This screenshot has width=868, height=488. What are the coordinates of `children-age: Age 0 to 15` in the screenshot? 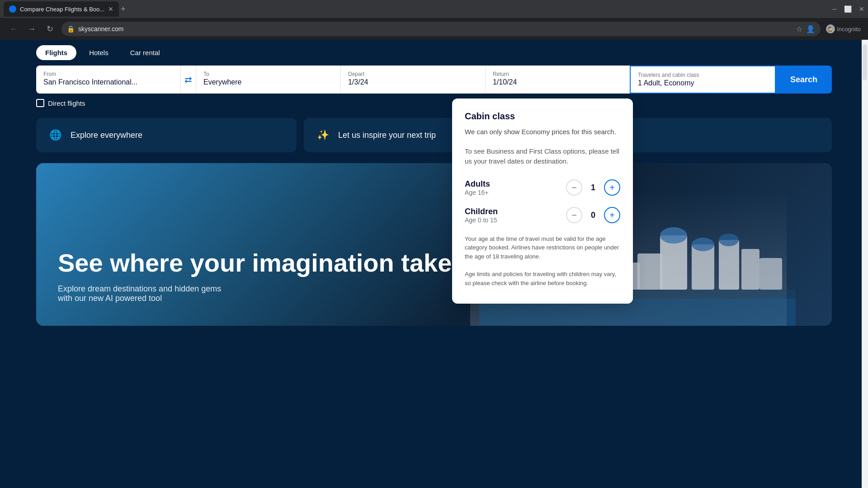 It's located at (515, 220).